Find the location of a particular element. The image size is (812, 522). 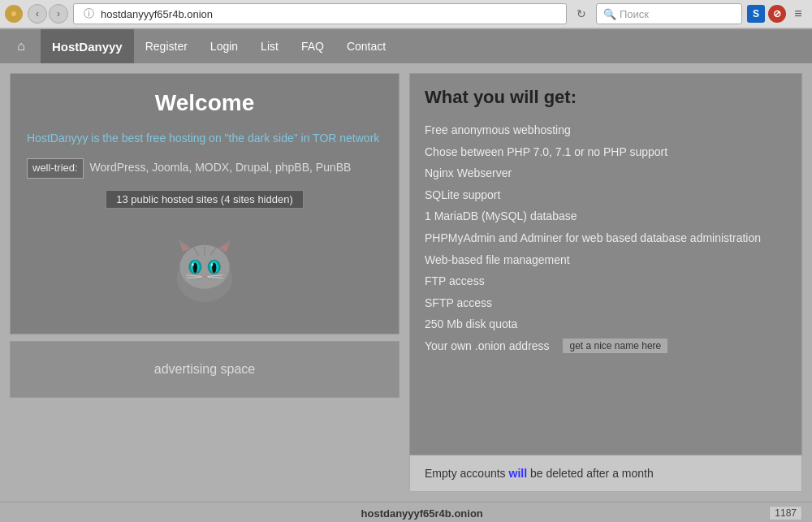

list-item: 1 MariaDB (MySQL) database is located at coordinates (606, 216).